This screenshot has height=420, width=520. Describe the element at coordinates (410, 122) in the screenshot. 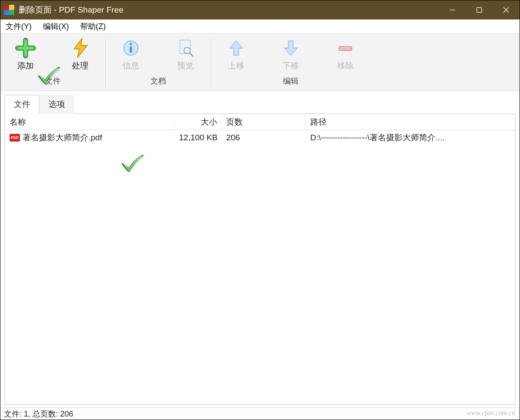

I see `col-header-path: 路径` at that location.